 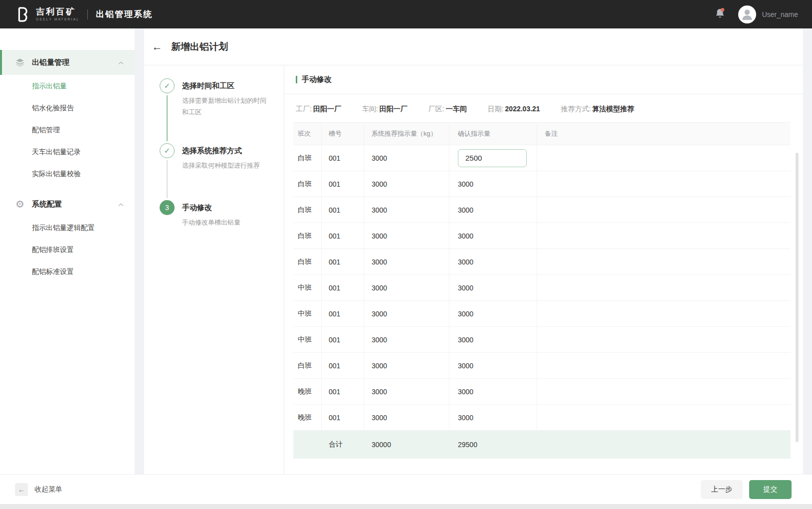 I want to click on confirm-input, so click(x=492, y=158).